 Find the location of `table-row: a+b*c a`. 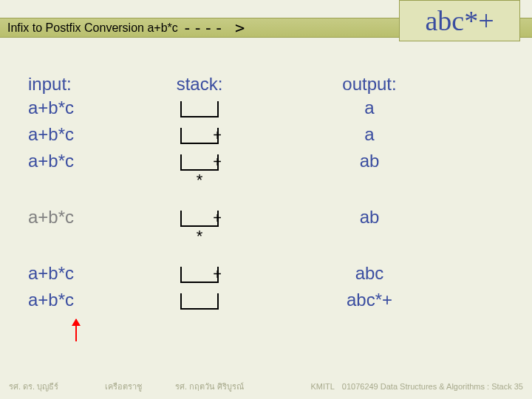

table-row: a+b*c a is located at coordinates (266, 108).